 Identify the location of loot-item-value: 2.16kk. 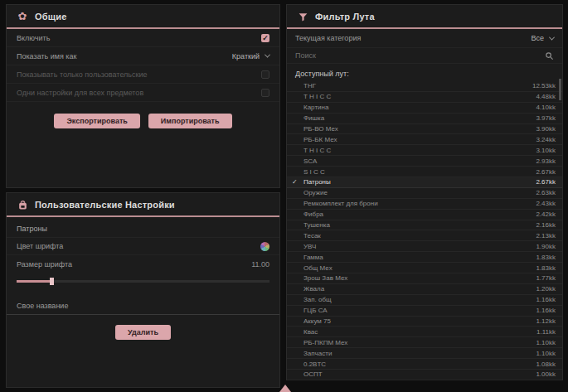
(546, 225).